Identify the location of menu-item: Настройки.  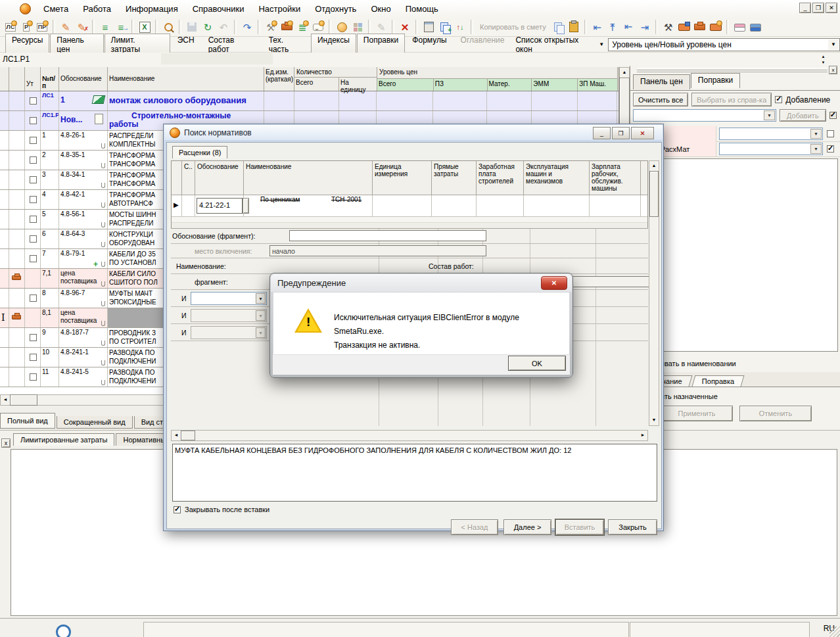
(279, 9).